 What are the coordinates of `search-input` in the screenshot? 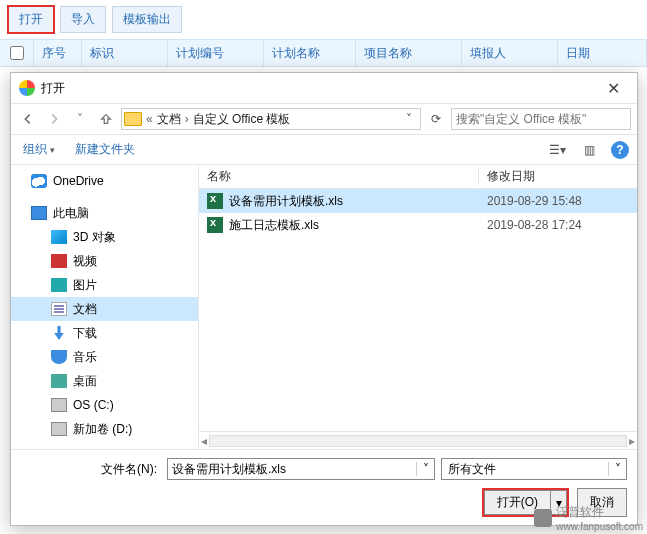 It's located at (541, 119).